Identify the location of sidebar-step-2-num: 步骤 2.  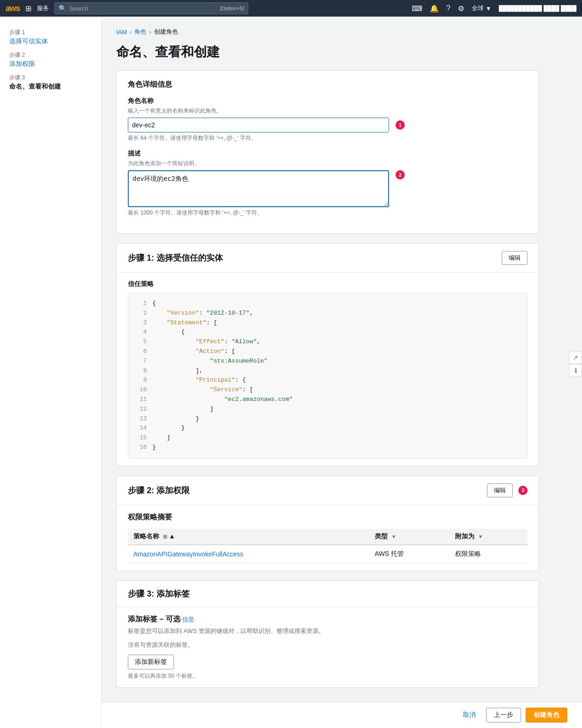
(51, 55).